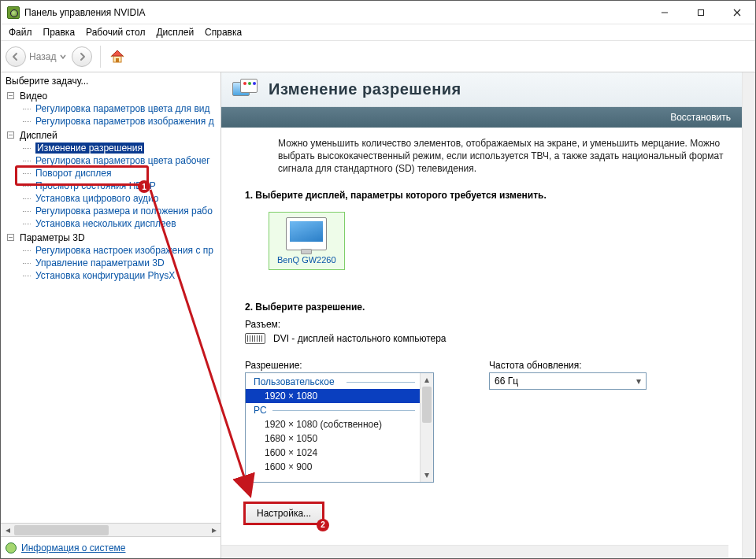 Image resolution: width=756 pixels, height=559 pixels. Describe the element at coordinates (360, 339) in the screenshot. I see `connector-value: DVI - дисплей настольного компьютера` at that location.